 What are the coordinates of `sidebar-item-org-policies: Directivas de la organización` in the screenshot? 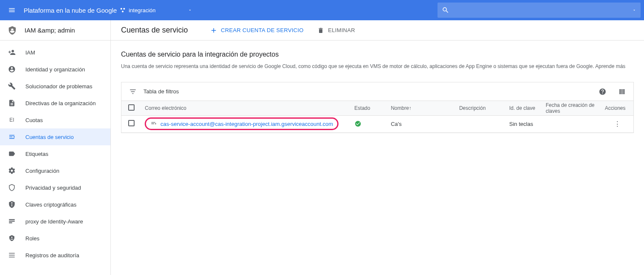 It's located at (55, 103).